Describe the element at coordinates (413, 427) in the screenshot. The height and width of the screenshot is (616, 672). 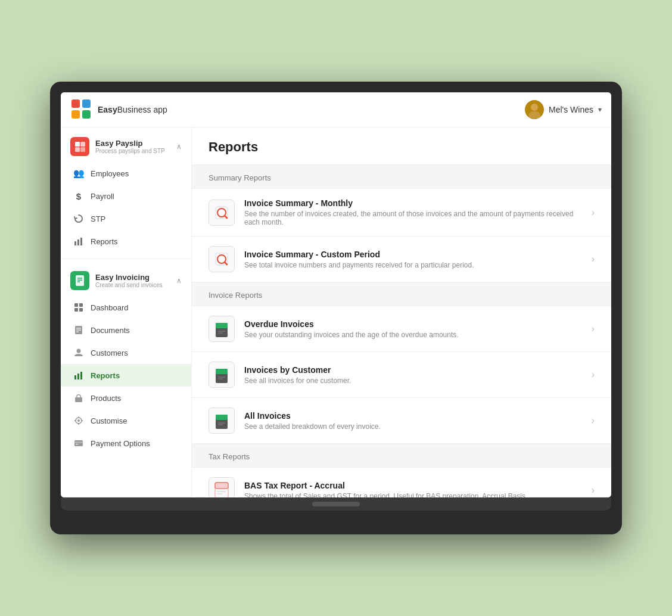
I see `report-all-invoices-desc: See a detailed breakdown of every invoic…` at that location.